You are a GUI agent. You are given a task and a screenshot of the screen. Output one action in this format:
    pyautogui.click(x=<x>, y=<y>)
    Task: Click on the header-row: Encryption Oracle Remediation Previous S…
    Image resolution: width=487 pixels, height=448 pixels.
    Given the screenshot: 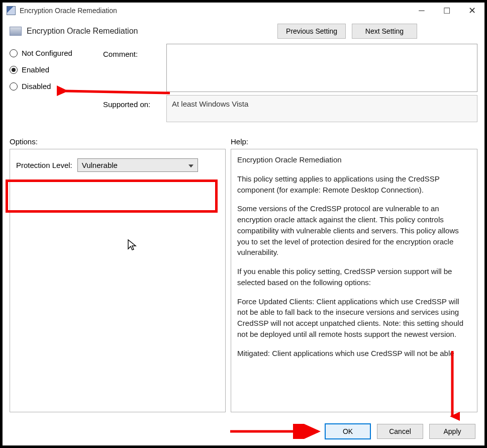 What is the action you would take?
    pyautogui.click(x=243, y=31)
    